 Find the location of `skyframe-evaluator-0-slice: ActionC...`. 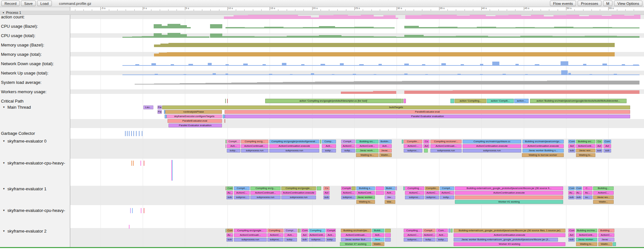

skyframe-evaluator-0-slice: ActionC... is located at coordinates (413, 146).